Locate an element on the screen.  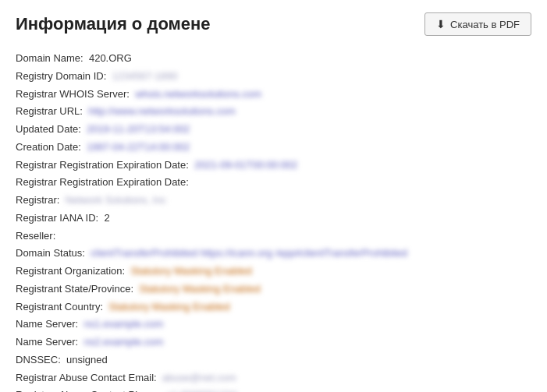
table-row: Updated Date: 2019-11-20T13:54:002 is located at coordinates (273, 129).